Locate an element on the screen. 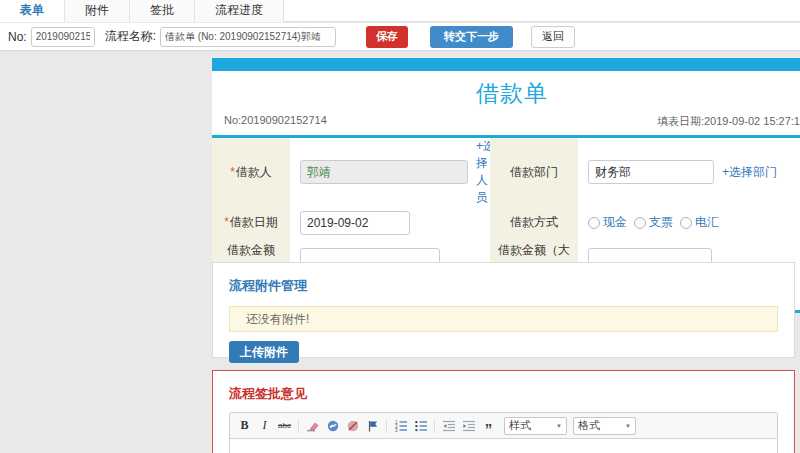 Image resolution: width=800 pixels, height=453 pixels. link-icon is located at coordinates (332, 426).